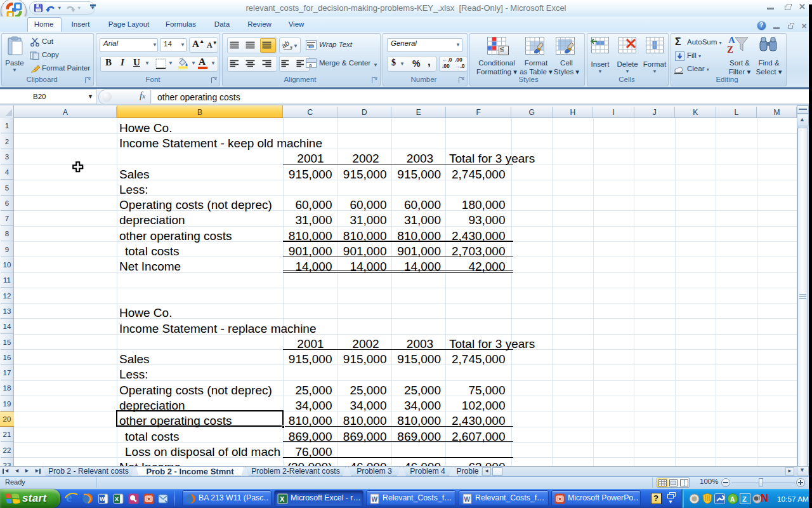  What do you see at coordinates (286, 44) in the screenshot?
I see `svg-text: ab` at bounding box center [286, 44].